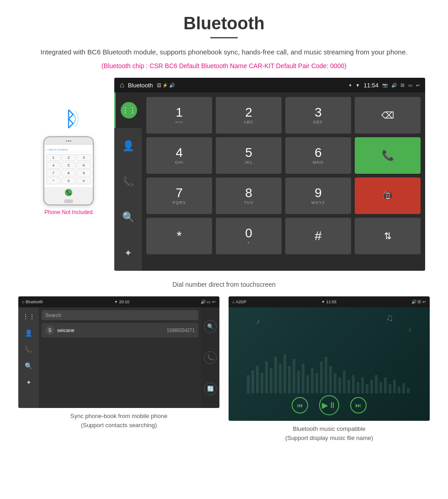  Describe the element at coordinates (318, 113) in the screenshot. I see `key-3-number: 3` at that location.